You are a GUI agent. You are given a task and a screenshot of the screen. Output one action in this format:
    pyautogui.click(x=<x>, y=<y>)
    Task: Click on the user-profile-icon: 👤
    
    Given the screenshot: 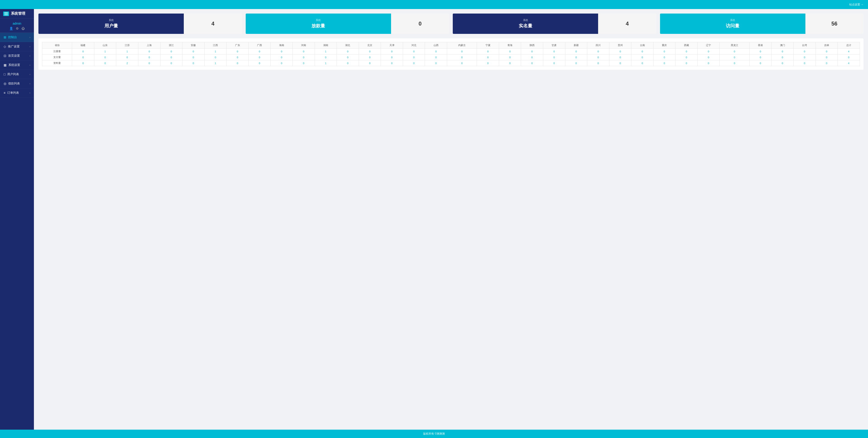 What is the action you would take?
    pyautogui.click(x=11, y=28)
    